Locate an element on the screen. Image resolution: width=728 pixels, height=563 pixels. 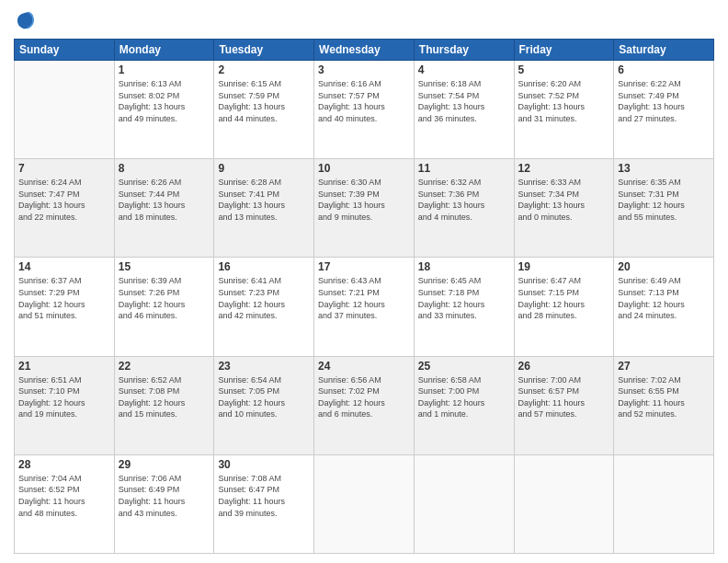
day-number: 29 is located at coordinates (165, 465).